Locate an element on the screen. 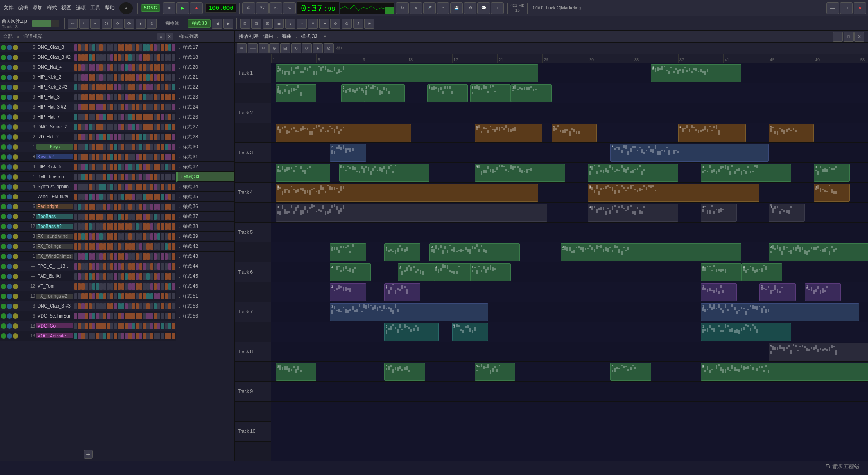 Image resolution: width=868 pixels, height=475 pixels. playlist-close: ✕ is located at coordinates (859, 37).